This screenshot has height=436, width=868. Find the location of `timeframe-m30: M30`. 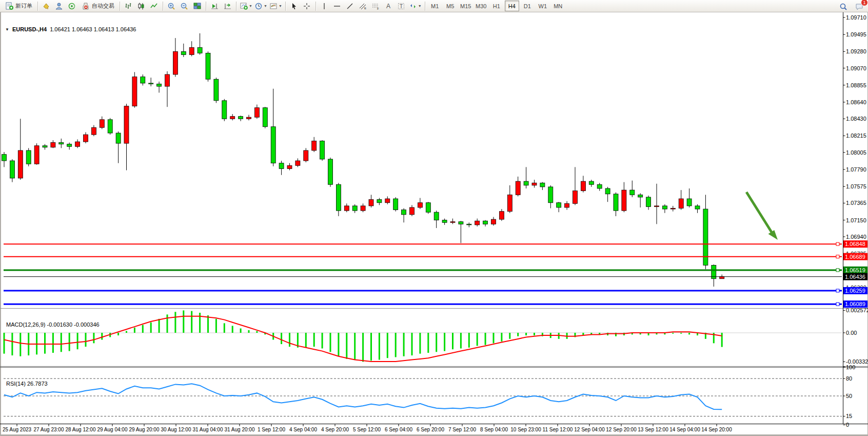

timeframe-m30: M30 is located at coordinates (481, 6).